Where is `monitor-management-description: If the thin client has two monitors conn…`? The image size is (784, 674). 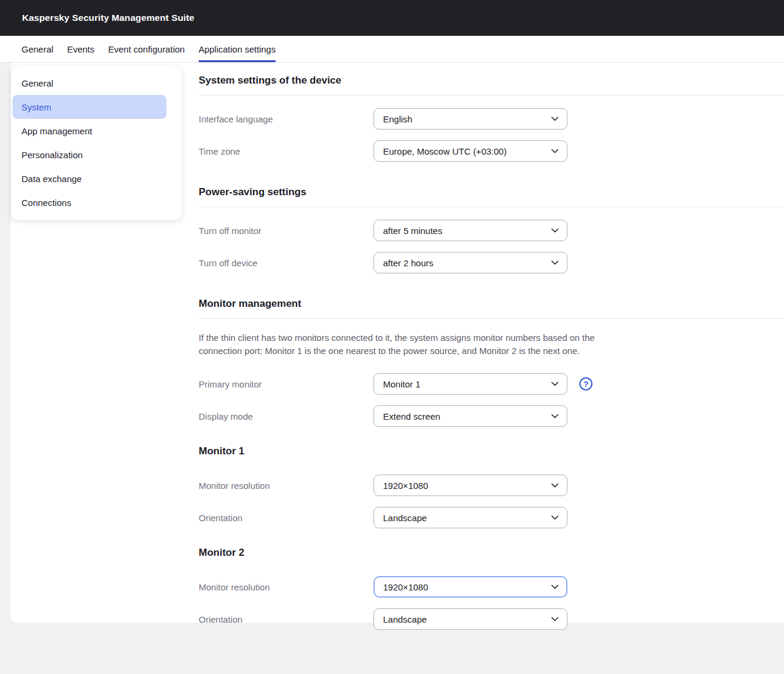
monitor-management-description: If the thin client has two monitors conn… is located at coordinates (408, 344).